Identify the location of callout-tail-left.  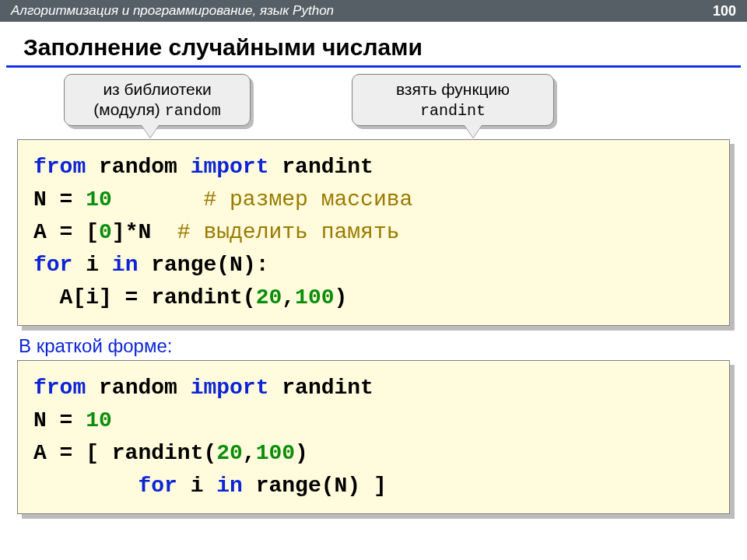
(150, 131).